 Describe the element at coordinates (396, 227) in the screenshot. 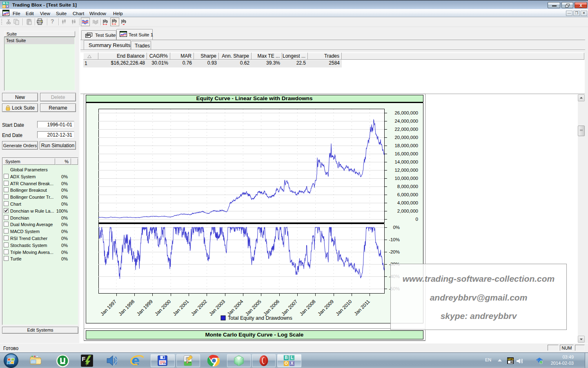

I see `svg-text: 0%` at that location.